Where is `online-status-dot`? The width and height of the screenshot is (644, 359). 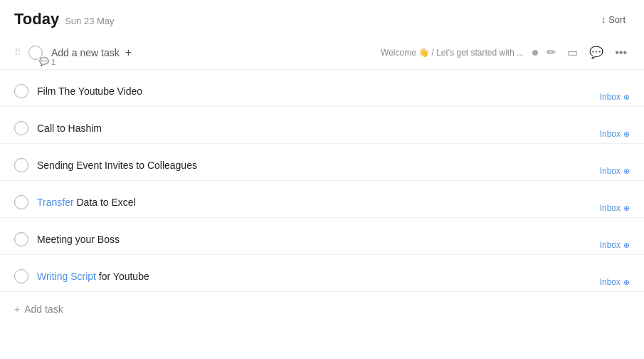
online-status-dot is located at coordinates (535, 53).